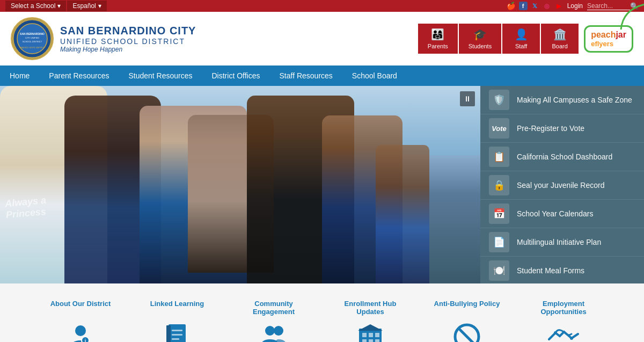 The height and width of the screenshot is (342, 644). Describe the element at coordinates (438, 39) in the screenshot. I see `parents-button: 👨‍👩‍👧 Parents` at that location.